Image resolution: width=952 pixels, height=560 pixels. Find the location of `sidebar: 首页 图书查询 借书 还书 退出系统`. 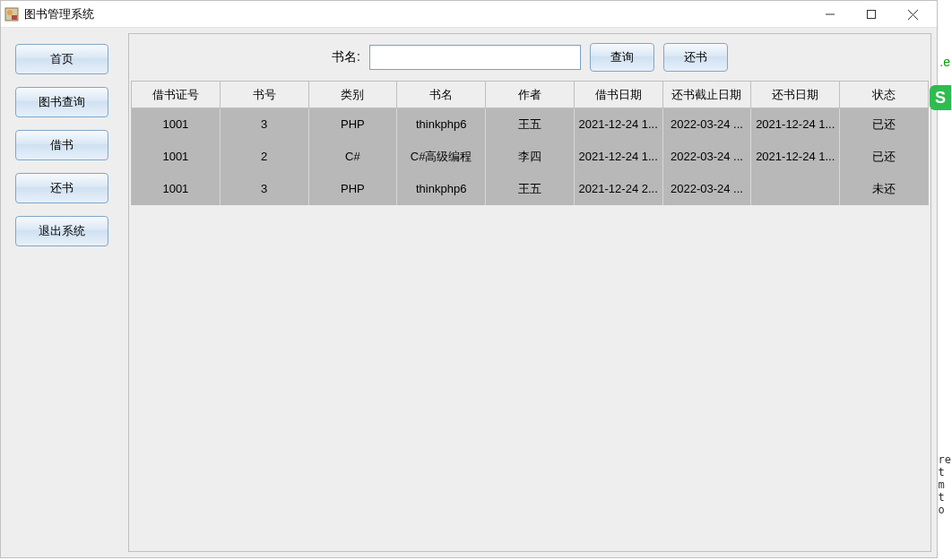

sidebar: 首页 图书查询 借书 还书 退出系统 is located at coordinates (62, 292).